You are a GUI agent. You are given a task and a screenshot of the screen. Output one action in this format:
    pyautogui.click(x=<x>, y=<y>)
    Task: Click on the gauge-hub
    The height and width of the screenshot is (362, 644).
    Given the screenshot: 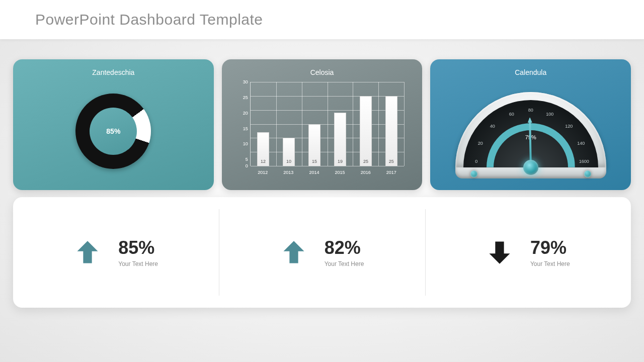 What is the action you would take?
    pyautogui.click(x=531, y=167)
    